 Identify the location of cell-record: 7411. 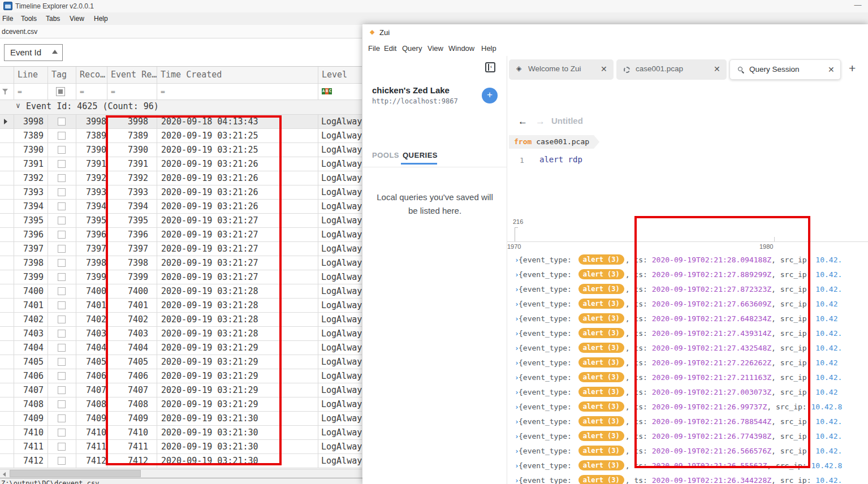
(92, 447).